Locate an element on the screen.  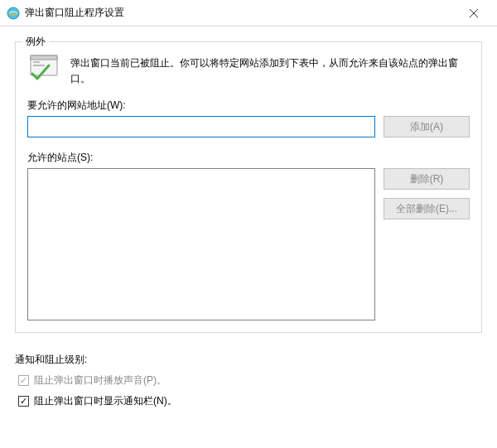
sites-buttons: 删除(R) 全部删除(E)... is located at coordinates (427, 194).